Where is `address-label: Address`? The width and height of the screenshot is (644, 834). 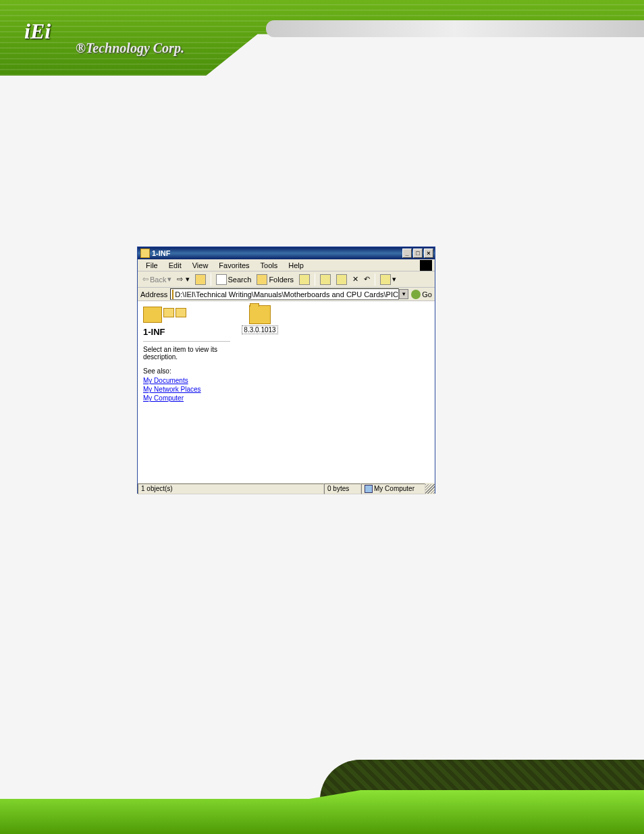 address-label: Address is located at coordinates (154, 294).